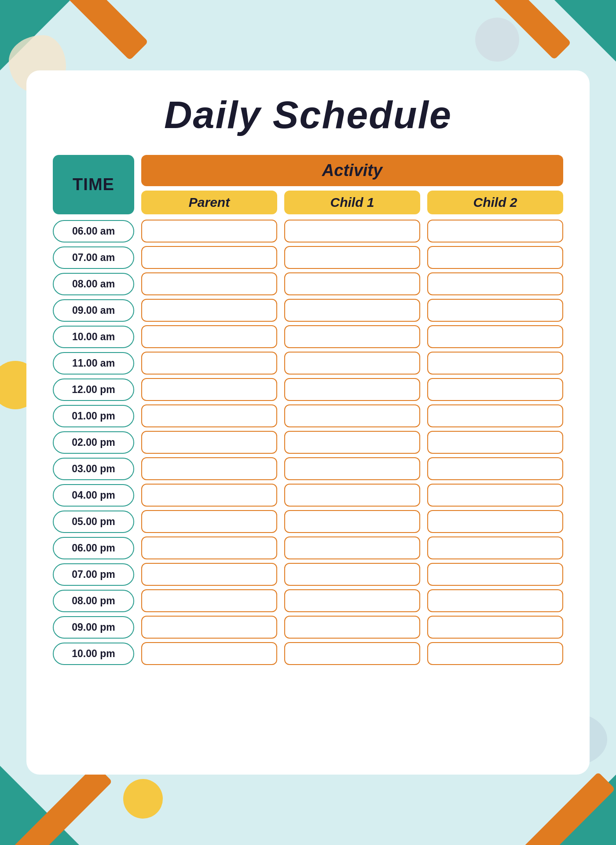  What do you see at coordinates (93, 390) in the screenshot?
I see `time-badge-6: 12.00 pm` at bounding box center [93, 390].